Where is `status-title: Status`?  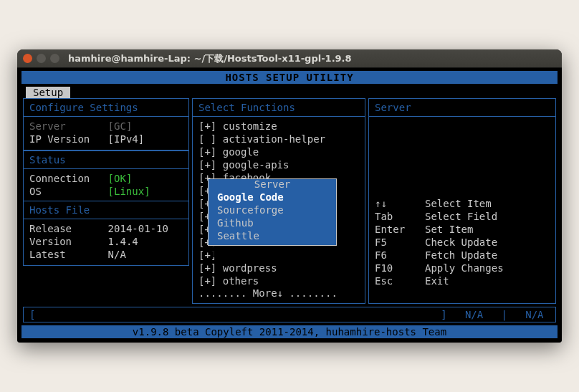 status-title: Status is located at coordinates (106, 160).